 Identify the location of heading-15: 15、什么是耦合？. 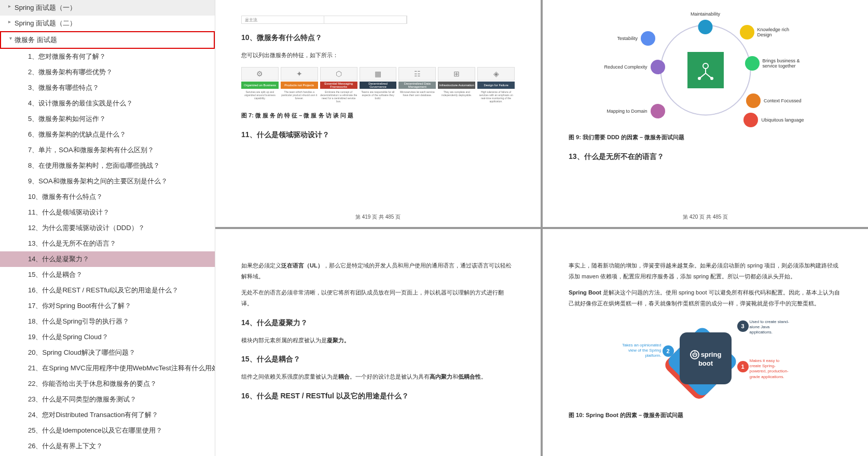
(378, 359).